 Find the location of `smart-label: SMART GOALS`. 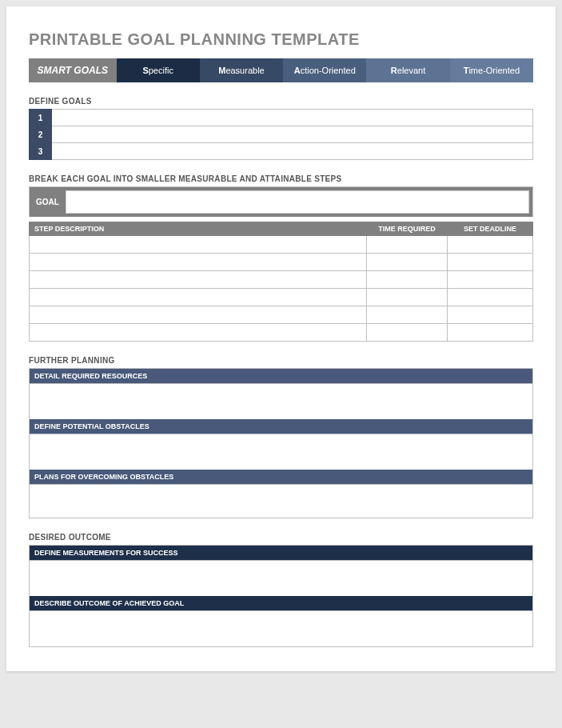

smart-label: SMART GOALS is located at coordinates (73, 70).